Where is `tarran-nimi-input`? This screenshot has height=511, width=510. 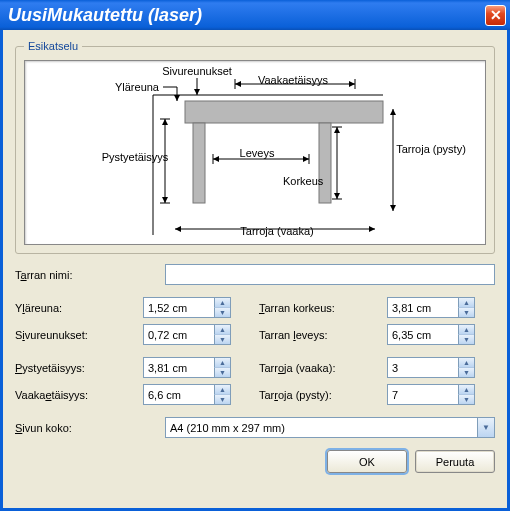 tarran-nimi-input is located at coordinates (330, 274).